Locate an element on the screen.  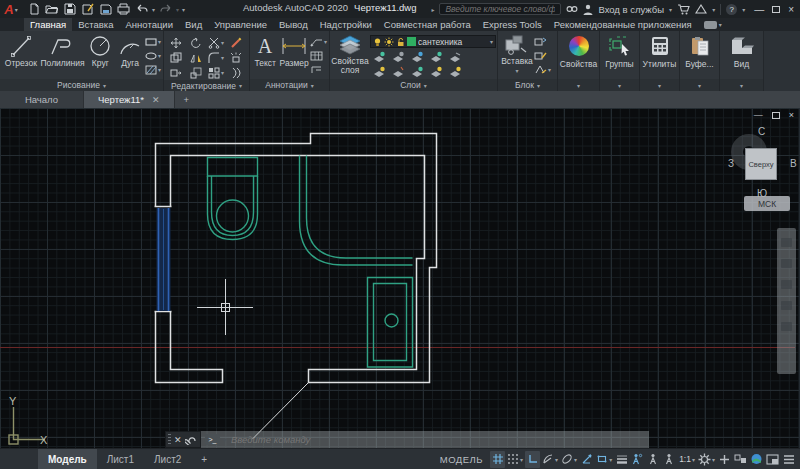
erase-button is located at coordinates (236, 43).